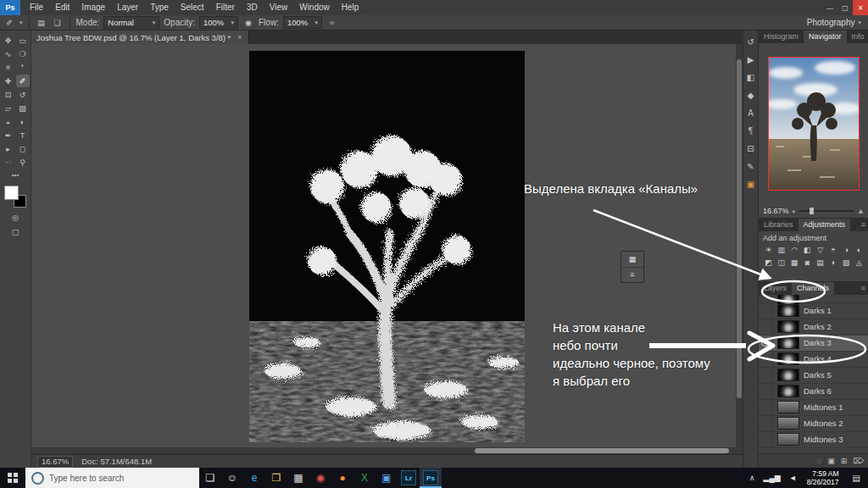 The image size is (868, 488). What do you see at coordinates (58, 23) in the screenshot?
I see `brush-panel-toggle-icon: ❏` at bounding box center [58, 23].